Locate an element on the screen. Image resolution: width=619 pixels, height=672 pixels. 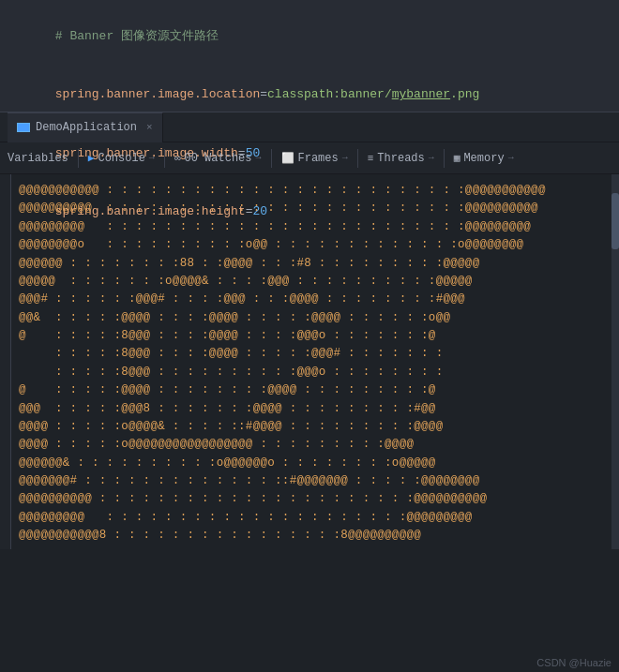
console-line: @@@# : : : : : :@@@# : : : :@@@ : : :@@@… is located at coordinates (313, 300).